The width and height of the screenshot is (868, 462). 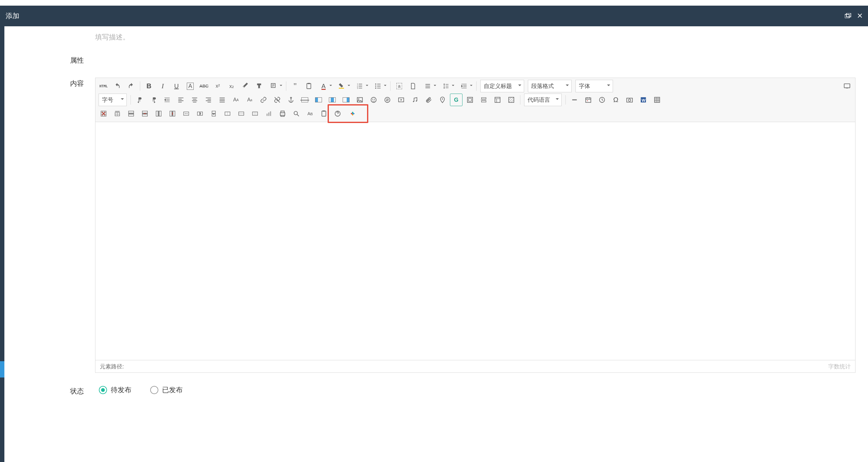 I want to click on select-all-button: a, so click(x=399, y=86).